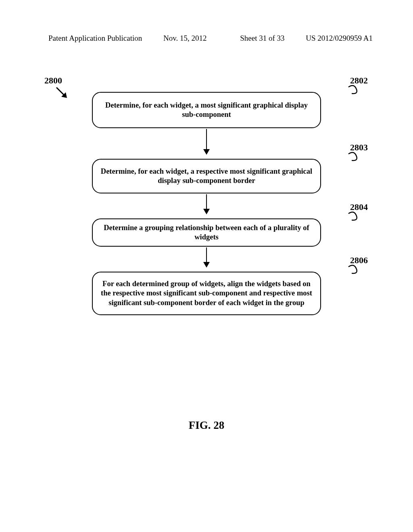 This screenshot has width=413, height=532. What do you see at coordinates (206, 110) in the screenshot?
I see `step-2802-text: Determine, for each widget, a most signi…` at bounding box center [206, 110].